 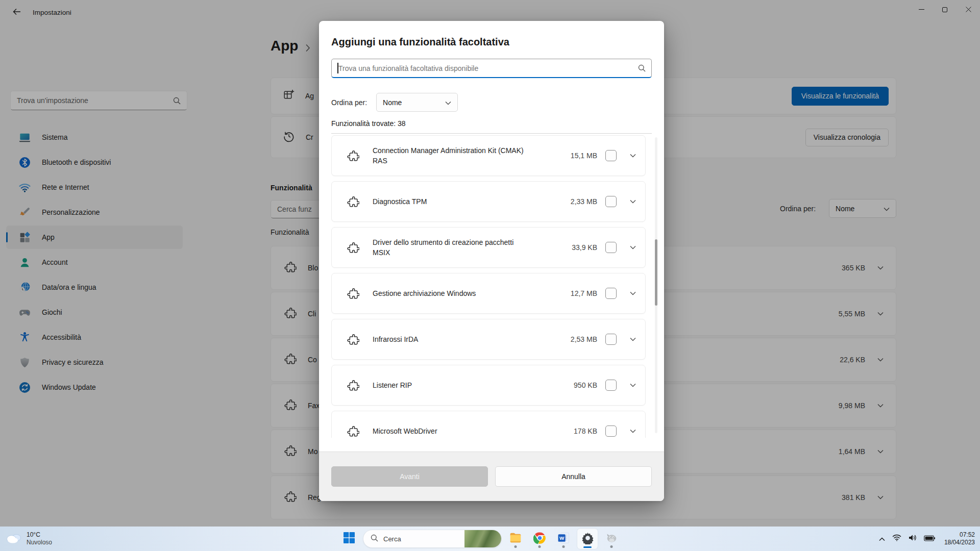 I want to click on results-count: 38, so click(x=402, y=123).